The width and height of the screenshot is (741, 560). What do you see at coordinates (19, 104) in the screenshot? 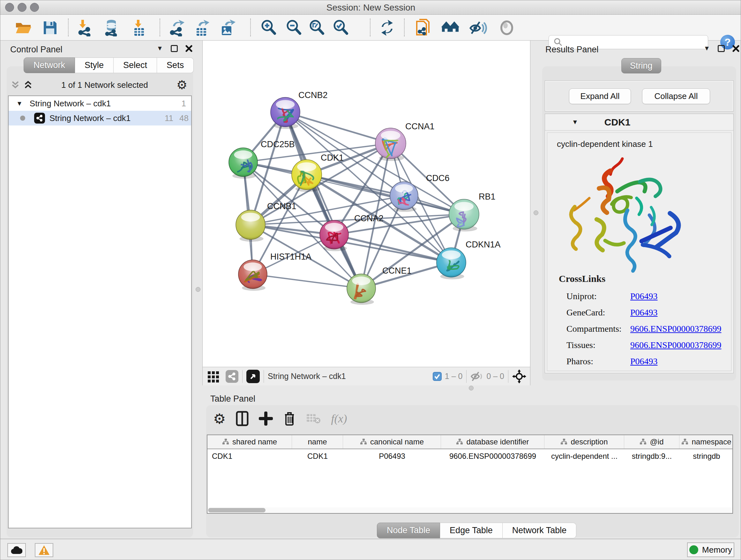
I see `tree-expander-icon: ▼` at bounding box center [19, 104].